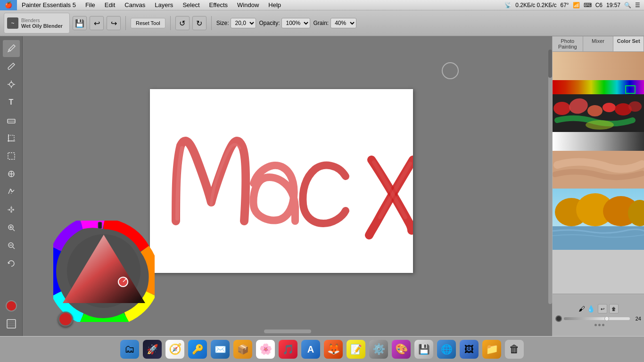 This screenshot has width=644, height=362. I want to click on mixer-slider, so click(597, 319).